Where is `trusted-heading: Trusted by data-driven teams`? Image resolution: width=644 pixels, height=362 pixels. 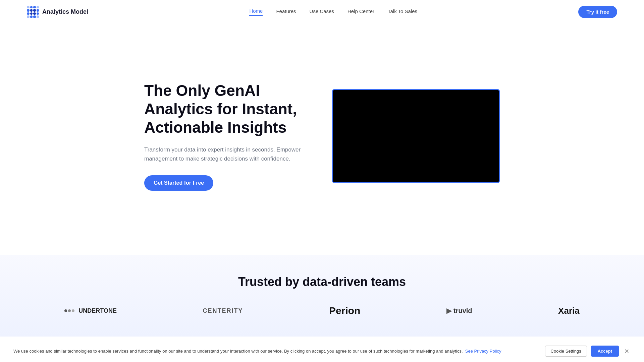 trusted-heading: Trusted by data-driven teams is located at coordinates (322, 282).